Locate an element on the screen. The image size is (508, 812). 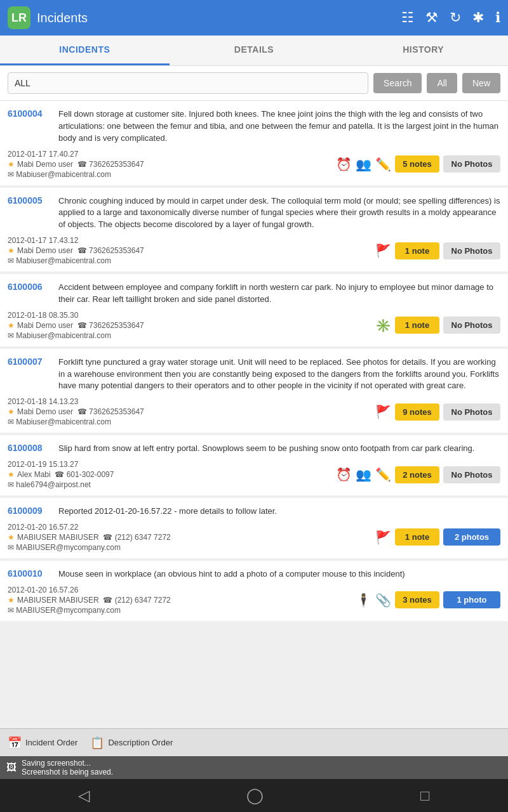
incident-description: Fell down storage at customer site. Inju… is located at coordinates (279, 127).